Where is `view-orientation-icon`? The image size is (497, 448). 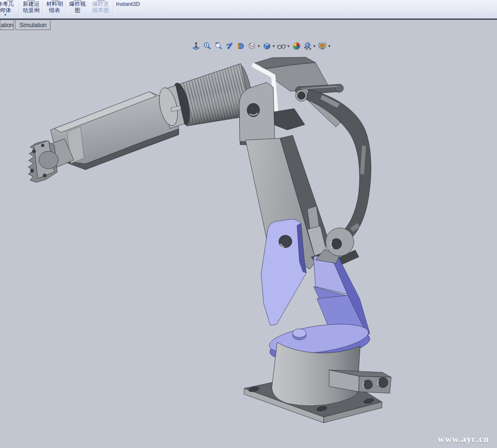
view-orientation-icon is located at coordinates (252, 46).